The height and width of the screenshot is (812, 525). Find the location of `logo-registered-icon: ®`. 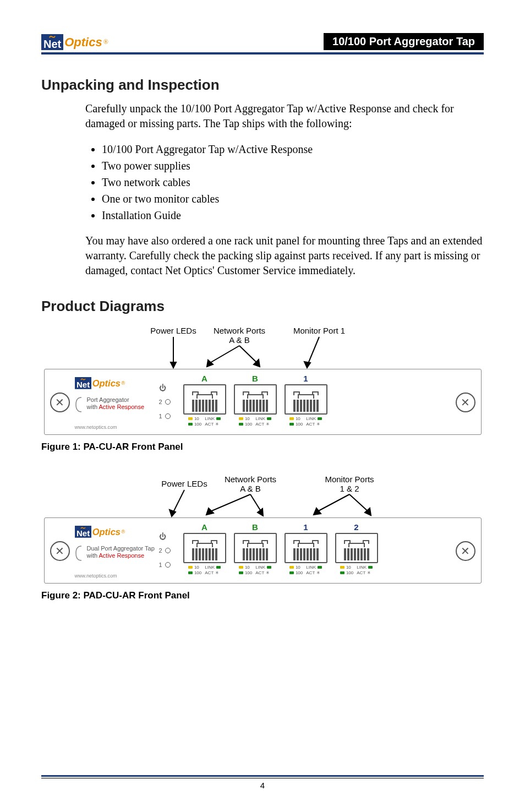

logo-registered-icon: ® is located at coordinates (106, 42).